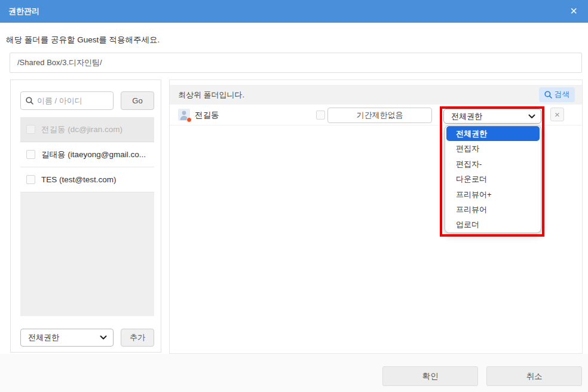 This screenshot has height=392, width=588. What do you see at coordinates (67, 100) in the screenshot?
I see `guest-search-input-wrap` at bounding box center [67, 100].